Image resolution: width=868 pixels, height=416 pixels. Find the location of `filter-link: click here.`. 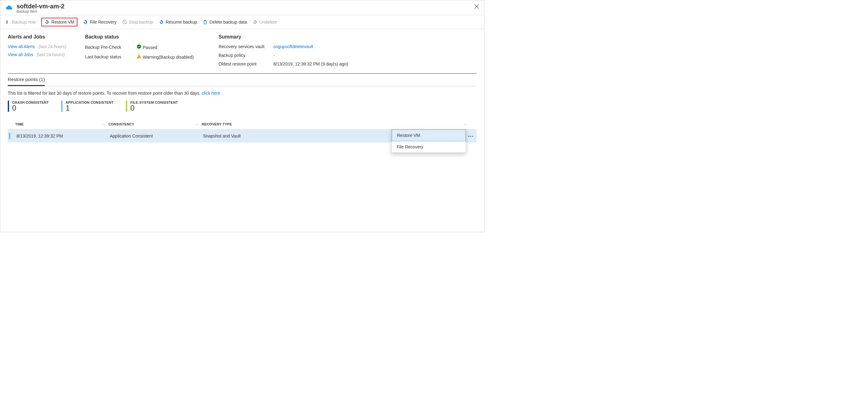

filter-link: click here. is located at coordinates (212, 93).